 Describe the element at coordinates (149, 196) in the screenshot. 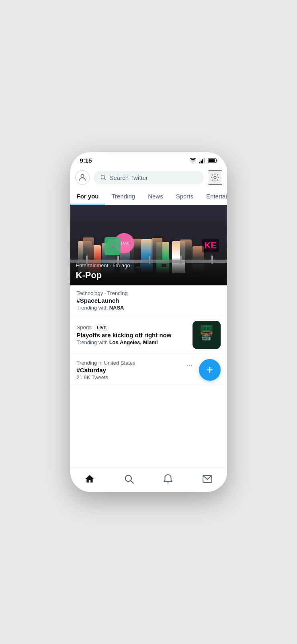

I see `tabs-row: For you Trending News Sports Entertainme…` at that location.